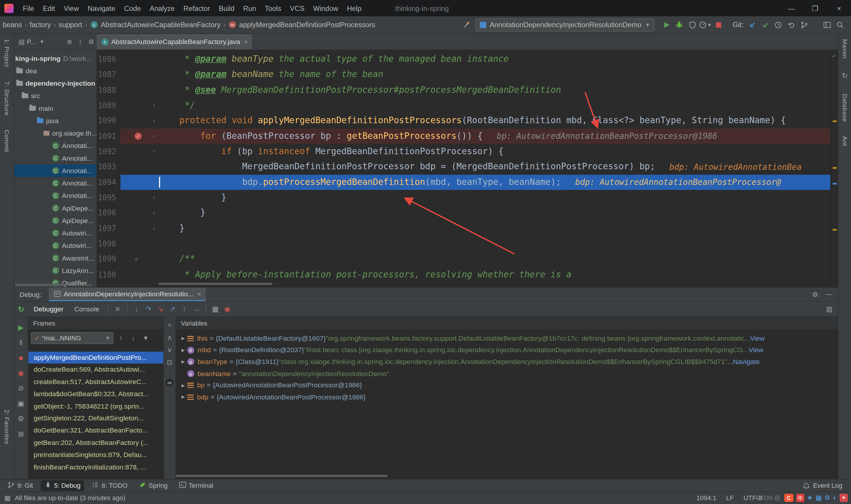  I want to click on editor-gutter: ∨, so click(140, 151).